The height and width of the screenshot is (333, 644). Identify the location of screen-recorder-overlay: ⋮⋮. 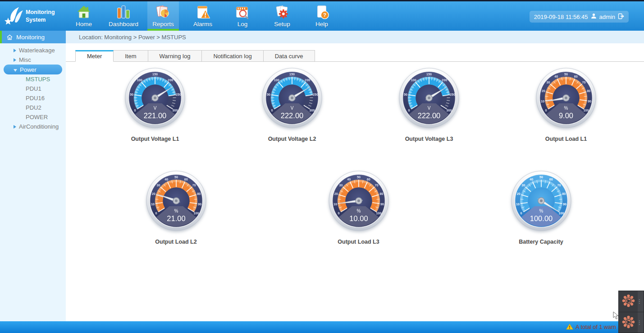
(631, 312).